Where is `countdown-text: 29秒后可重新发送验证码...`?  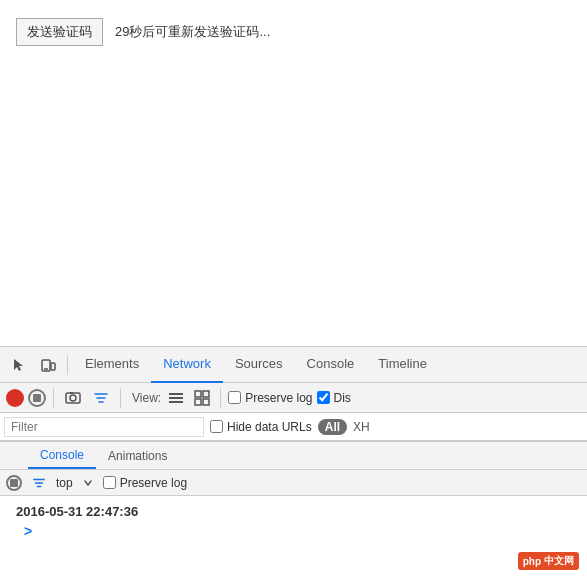
countdown-text: 29秒后可重新发送验证码... is located at coordinates (192, 30).